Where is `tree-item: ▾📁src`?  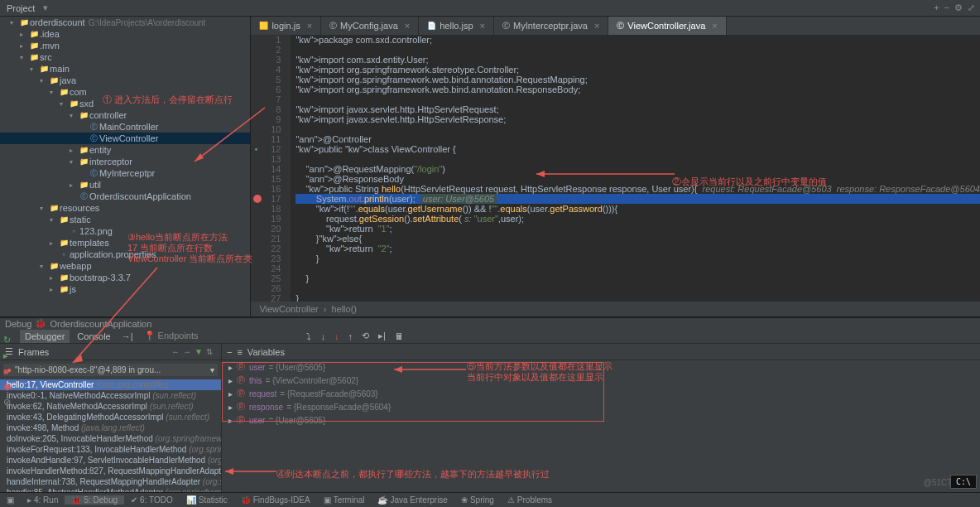 tree-item: ▾📁src is located at coordinates (125, 57).